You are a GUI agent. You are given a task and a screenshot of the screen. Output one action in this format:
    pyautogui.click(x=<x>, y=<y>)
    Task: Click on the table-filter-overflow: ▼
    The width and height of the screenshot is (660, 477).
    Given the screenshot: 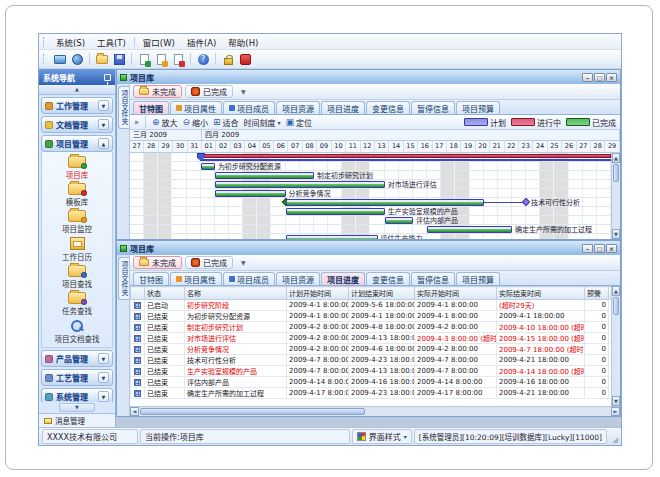 What is the action you would take?
    pyautogui.click(x=244, y=262)
    